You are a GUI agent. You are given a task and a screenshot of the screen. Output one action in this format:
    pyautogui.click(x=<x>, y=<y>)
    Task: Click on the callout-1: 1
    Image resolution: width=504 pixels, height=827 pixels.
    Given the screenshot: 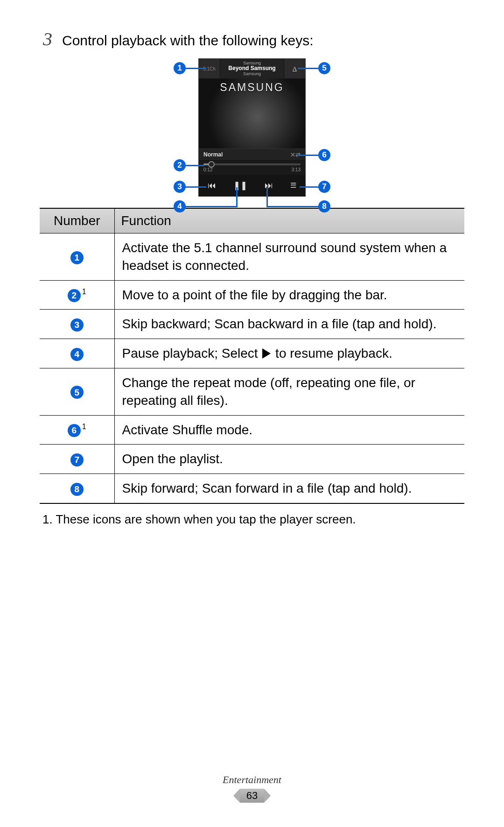 What is the action you would take?
    pyautogui.click(x=180, y=68)
    